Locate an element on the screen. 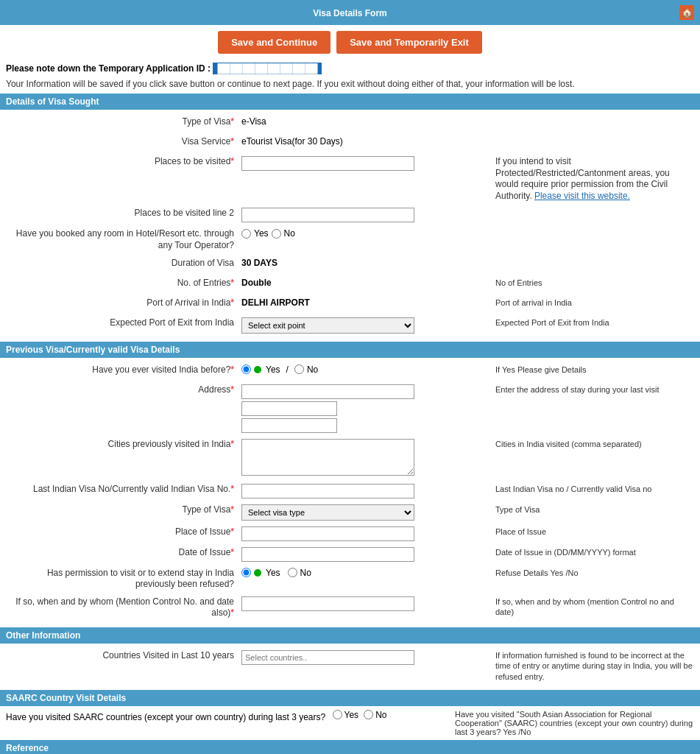  entries-label: No. of Entries* is located at coordinates (124, 283).